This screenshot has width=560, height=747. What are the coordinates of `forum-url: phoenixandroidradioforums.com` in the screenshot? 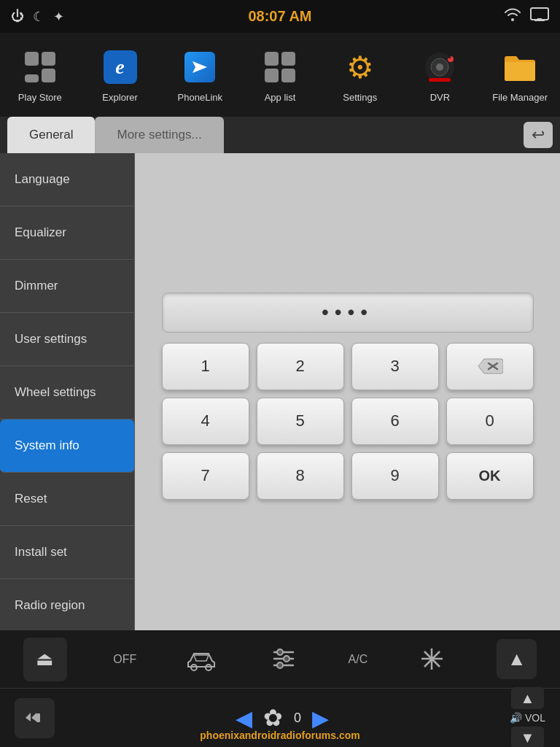 It's located at (280, 735).